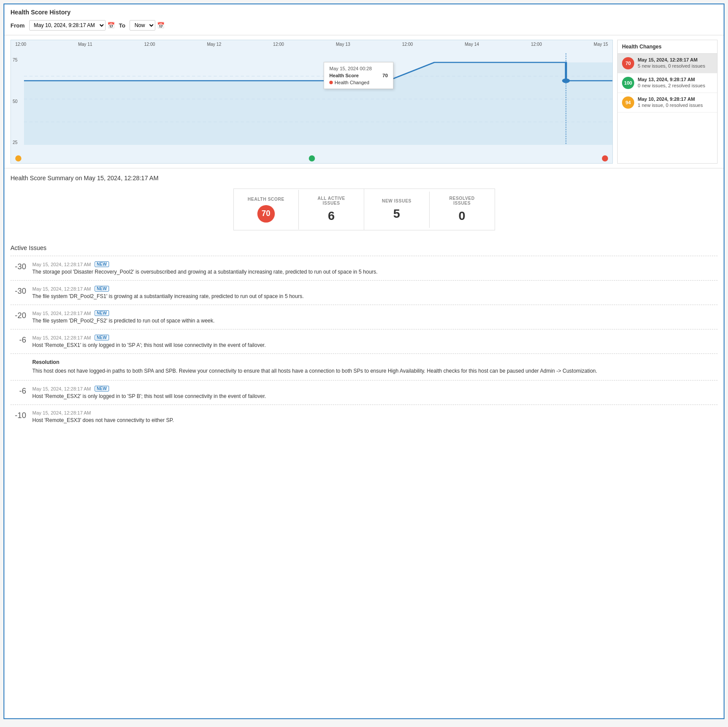 The image size is (728, 727). What do you see at coordinates (396, 201) in the screenshot?
I see `metric-label-2: NEW ISSUES` at bounding box center [396, 201].